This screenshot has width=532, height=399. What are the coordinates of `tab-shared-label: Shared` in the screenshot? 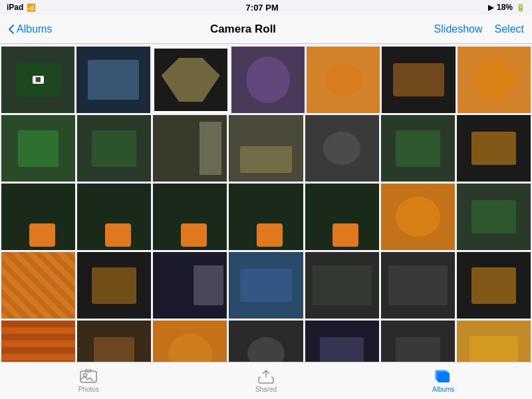 It's located at (266, 390).